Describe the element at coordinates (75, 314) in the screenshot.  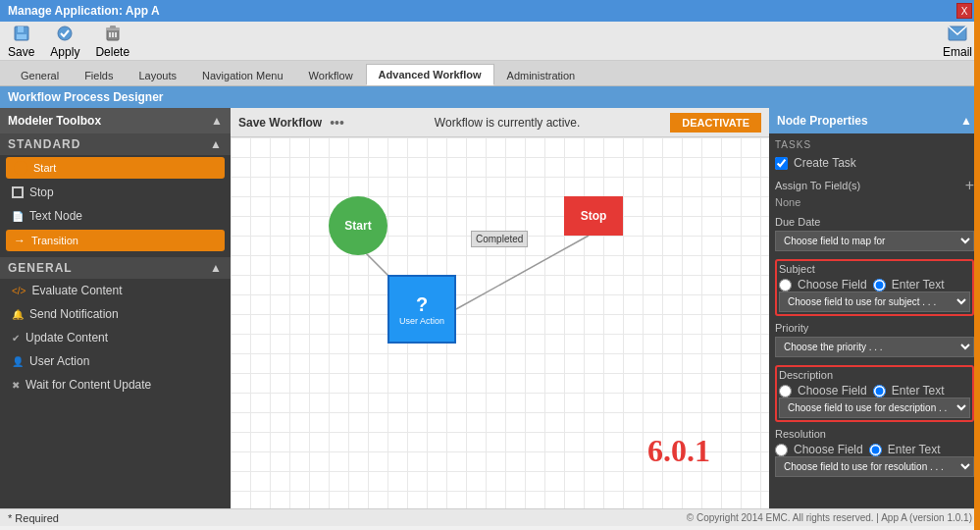
I see `notification-label: Send Notification` at that location.